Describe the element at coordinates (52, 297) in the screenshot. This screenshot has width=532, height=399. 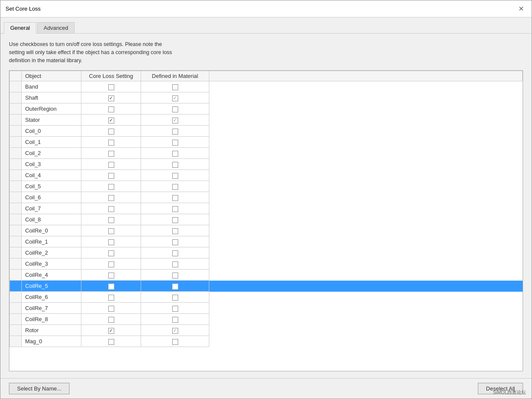
I see `row-object-name: CoilRe_6` at that location.